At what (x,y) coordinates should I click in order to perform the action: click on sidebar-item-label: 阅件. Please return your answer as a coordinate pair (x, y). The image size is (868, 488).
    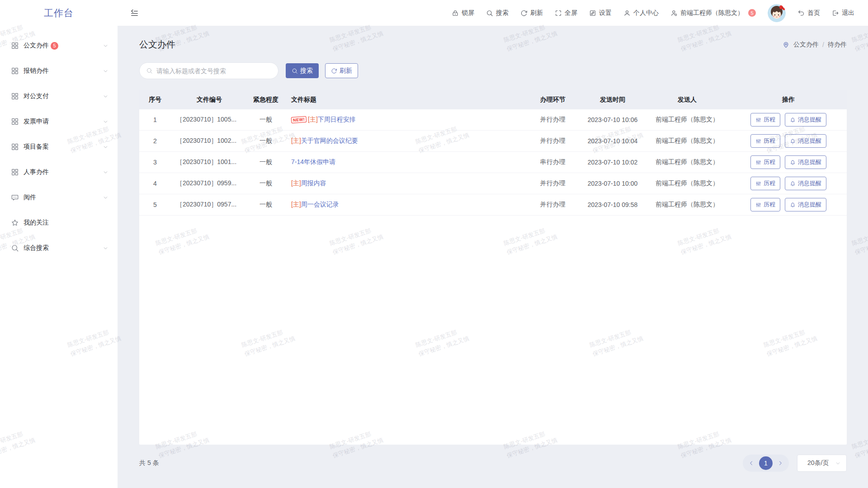
    Looking at the image, I should click on (30, 197).